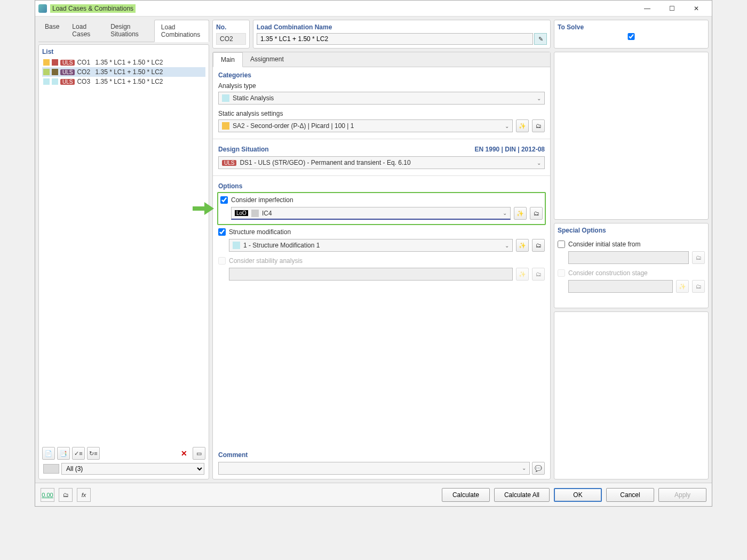 This screenshot has height=560, width=747. I want to click on structure-mod-label: Structure modification, so click(260, 232).